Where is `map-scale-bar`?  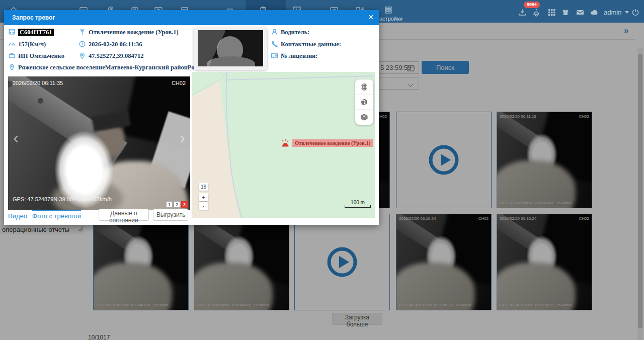 map-scale-bar is located at coordinates (358, 206).